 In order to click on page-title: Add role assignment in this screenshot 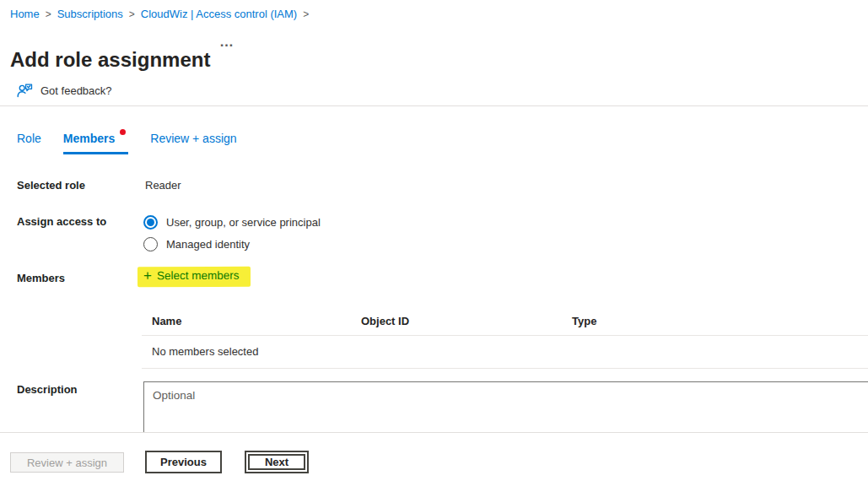, I will do `click(110, 60)`.